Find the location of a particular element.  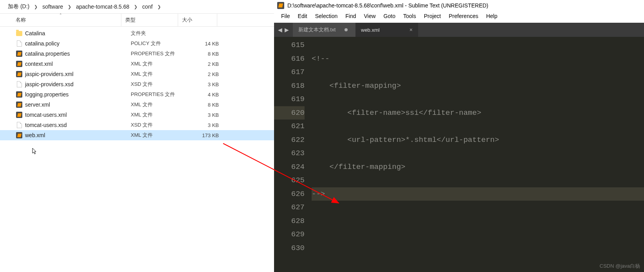

line-number: 616 is located at coordinates (289, 59).